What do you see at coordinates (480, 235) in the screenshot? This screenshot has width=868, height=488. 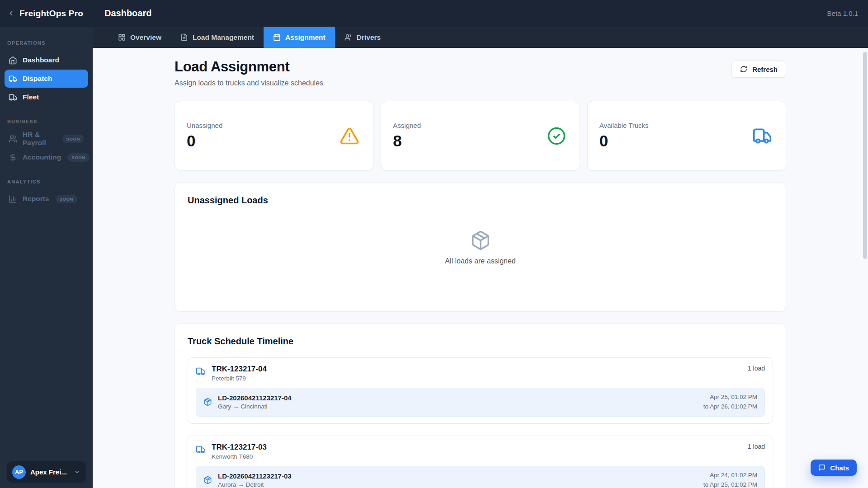 I see `empty-state: All loads are assigned` at bounding box center [480, 235].